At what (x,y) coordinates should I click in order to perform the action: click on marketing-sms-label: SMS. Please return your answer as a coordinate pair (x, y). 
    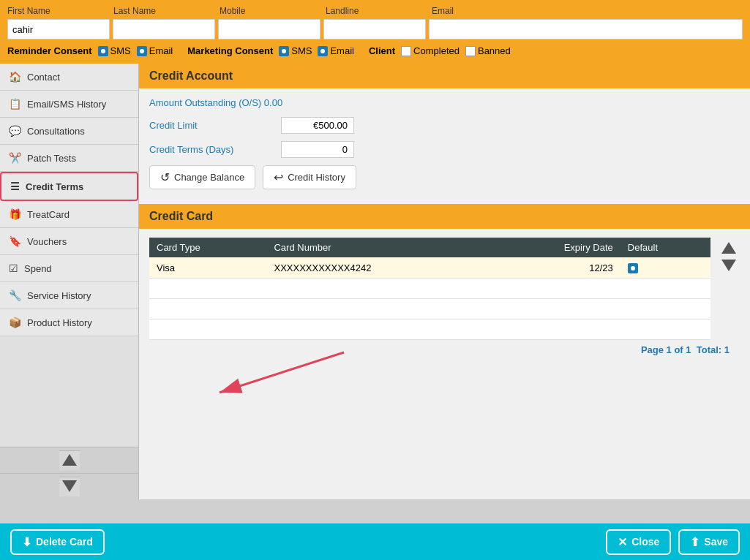
    Looking at the image, I should click on (301, 51).